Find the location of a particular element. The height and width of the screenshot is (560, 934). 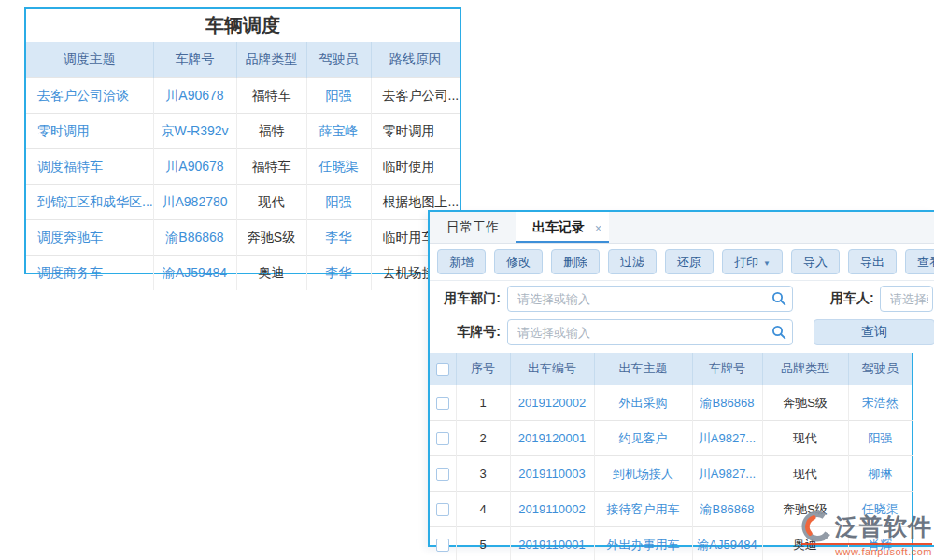

row-number: 2 is located at coordinates (483, 439).